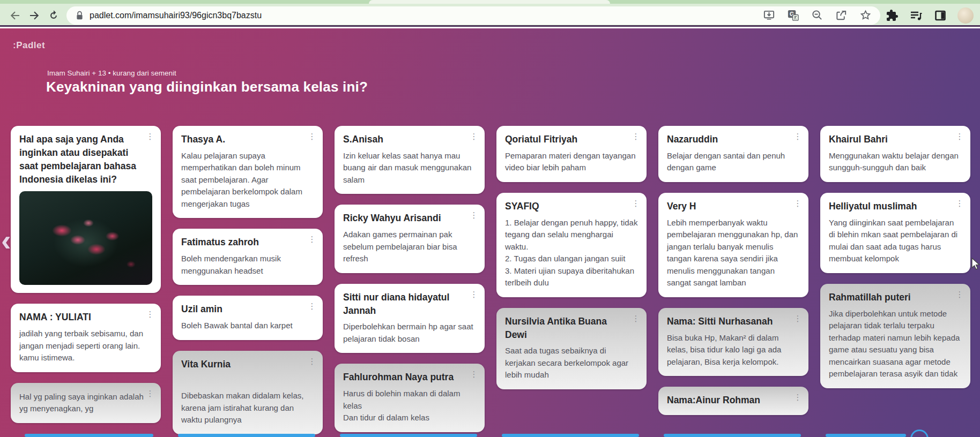 Image resolution: width=980 pixels, height=437 pixels. I want to click on card-body: Boleh mendengarkan musik menggunakan hea…, so click(248, 265).